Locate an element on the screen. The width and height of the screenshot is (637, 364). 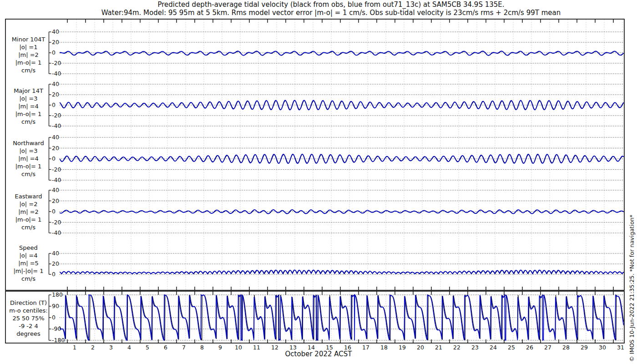
panel-label-line: |m|-|o|= 1 is located at coordinates (28, 271).